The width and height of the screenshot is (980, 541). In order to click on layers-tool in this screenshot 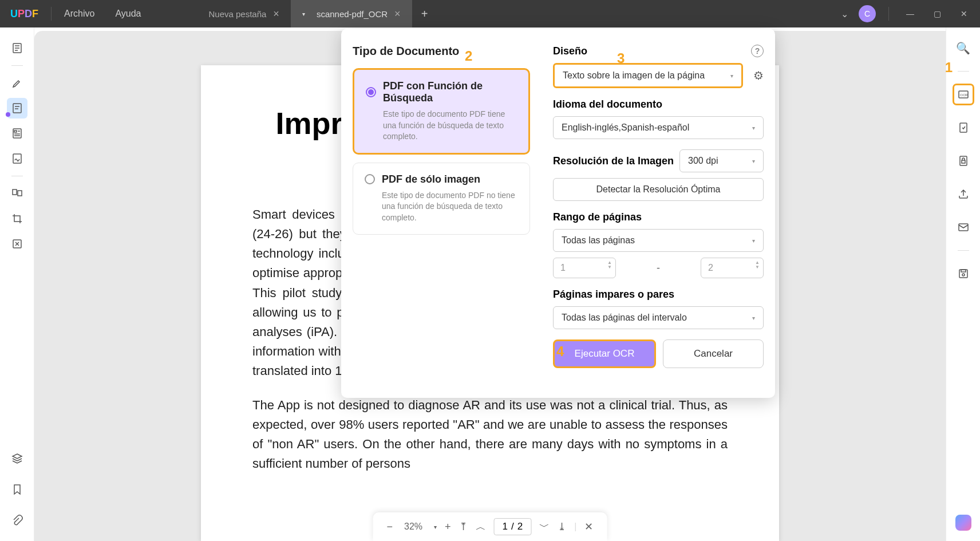, I will do `click(17, 459)`.